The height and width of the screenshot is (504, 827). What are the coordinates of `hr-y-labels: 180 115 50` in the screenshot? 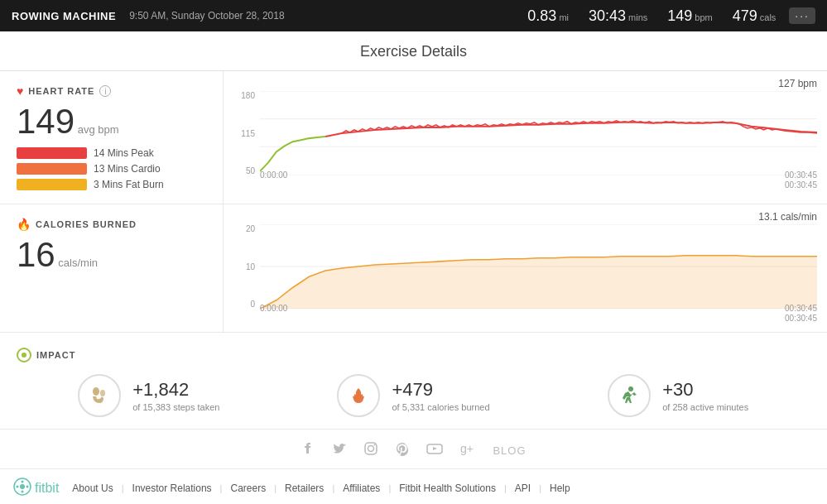 It's located at (247, 133).